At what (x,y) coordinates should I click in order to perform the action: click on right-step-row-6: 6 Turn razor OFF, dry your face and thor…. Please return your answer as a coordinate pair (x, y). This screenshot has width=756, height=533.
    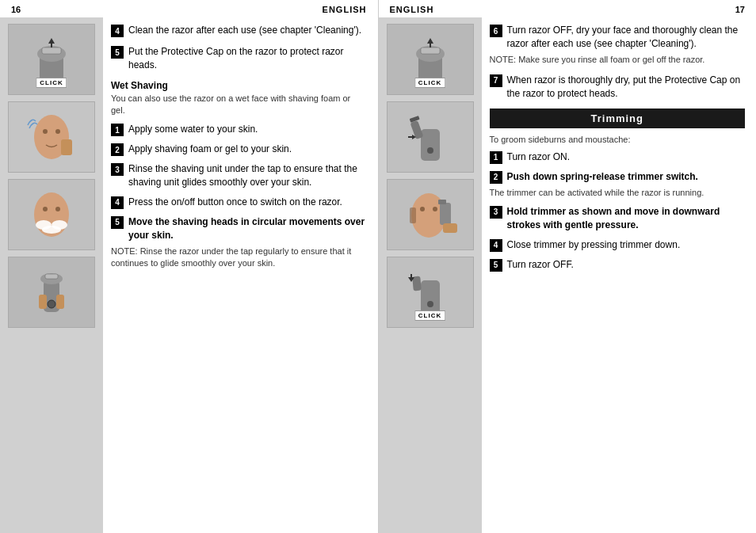
    Looking at the image, I should click on (618, 37).